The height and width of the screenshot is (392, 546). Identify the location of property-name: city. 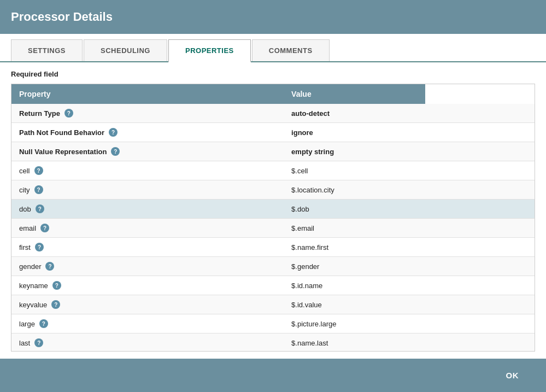
(25, 190).